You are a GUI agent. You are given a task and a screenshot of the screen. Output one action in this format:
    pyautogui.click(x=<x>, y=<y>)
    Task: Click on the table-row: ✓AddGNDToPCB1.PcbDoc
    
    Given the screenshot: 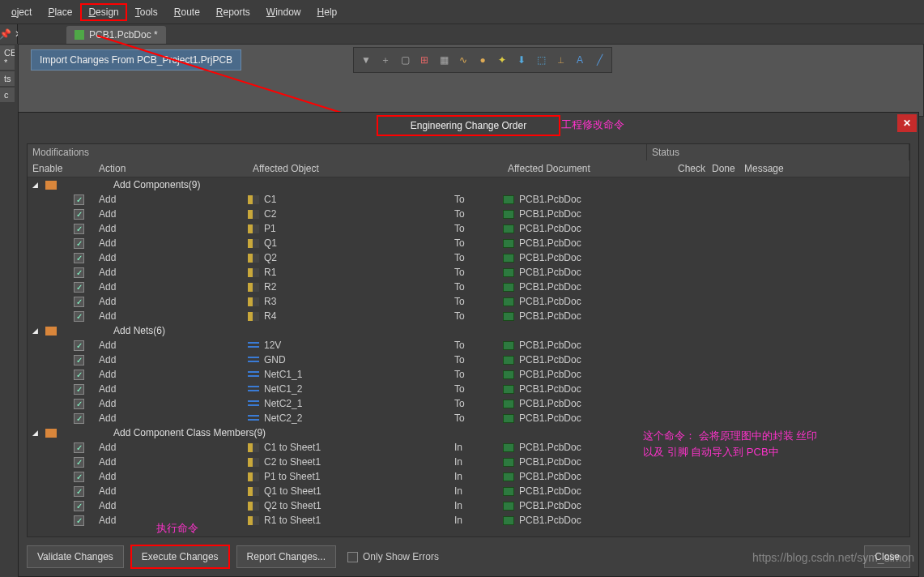 What is the action you would take?
    pyautogui.click(x=468, y=360)
    